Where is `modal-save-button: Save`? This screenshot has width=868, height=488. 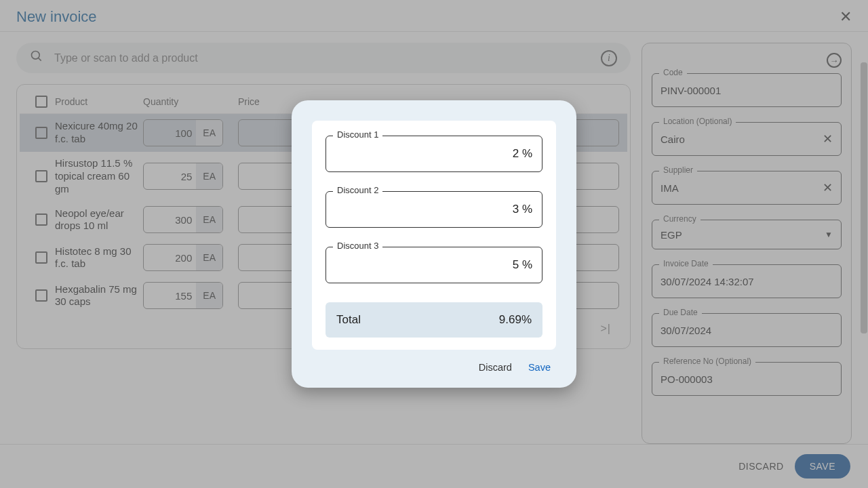 modal-save-button: Save is located at coordinates (540, 367).